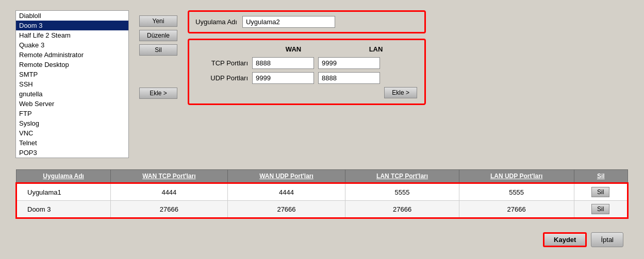  I want to click on udp-wan-input, so click(283, 78).